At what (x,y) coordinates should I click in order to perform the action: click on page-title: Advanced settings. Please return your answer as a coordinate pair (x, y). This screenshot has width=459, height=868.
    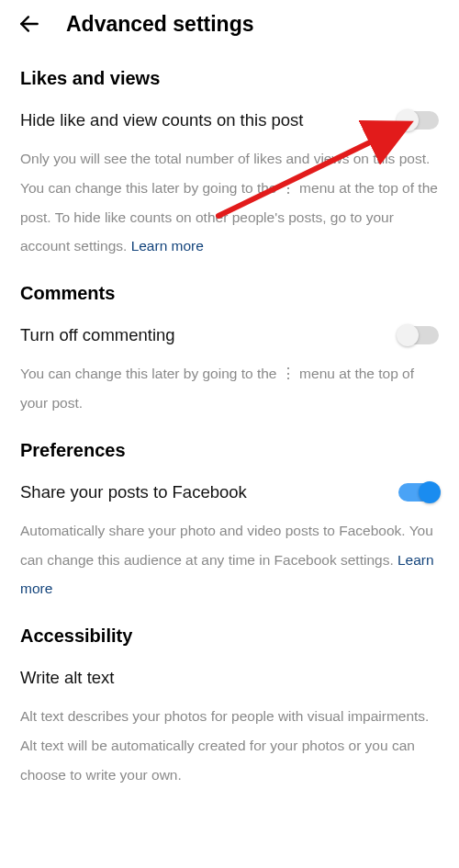
    Looking at the image, I should click on (160, 24).